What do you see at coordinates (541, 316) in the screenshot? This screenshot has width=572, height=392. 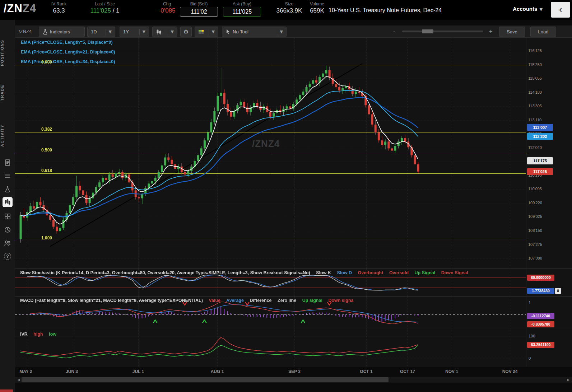 I see `macd-value-badge: -0.1112740` at bounding box center [541, 316].